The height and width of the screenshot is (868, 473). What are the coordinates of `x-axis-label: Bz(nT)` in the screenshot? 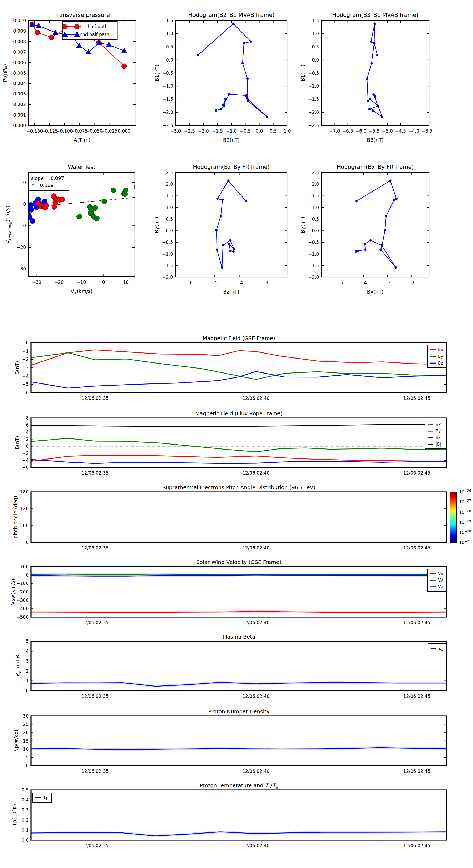 It's located at (231, 292).